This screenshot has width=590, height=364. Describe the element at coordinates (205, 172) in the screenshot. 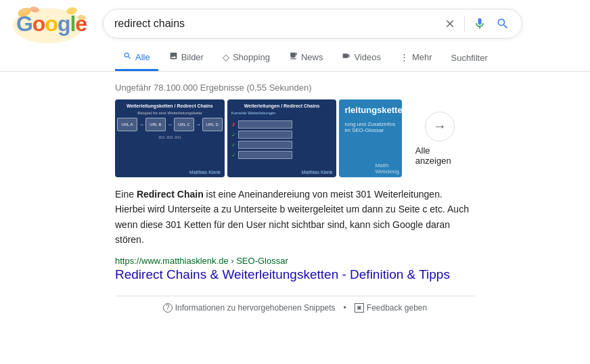

I see `thumb1-logo: Matthias Klenk` at that location.